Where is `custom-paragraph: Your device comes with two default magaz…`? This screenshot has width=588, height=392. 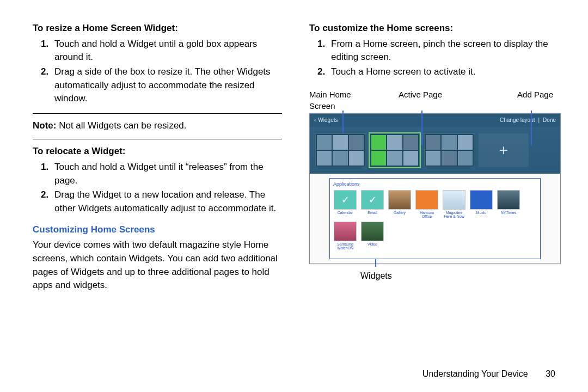
custom-paragraph: Your device comes with two default magaz… is located at coordinates (157, 266).